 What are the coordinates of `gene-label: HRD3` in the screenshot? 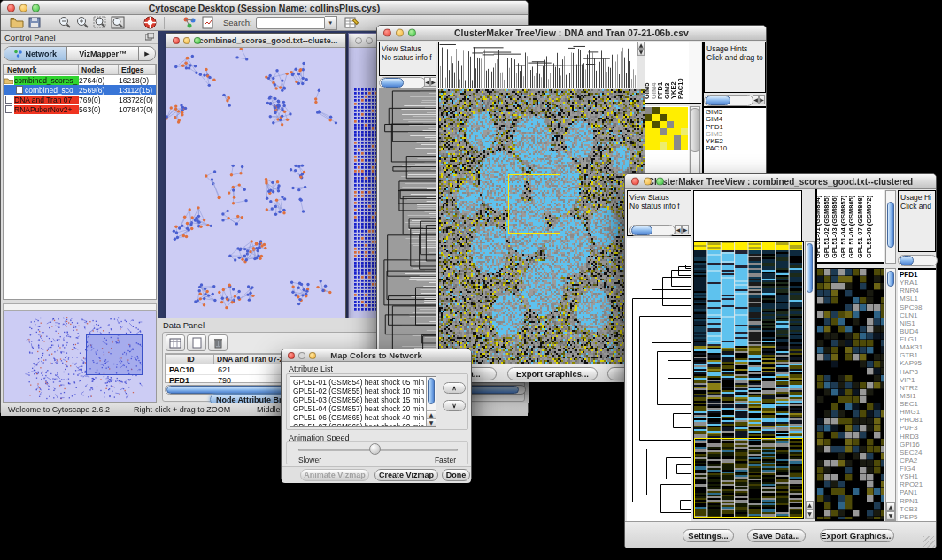 It's located at (917, 437).